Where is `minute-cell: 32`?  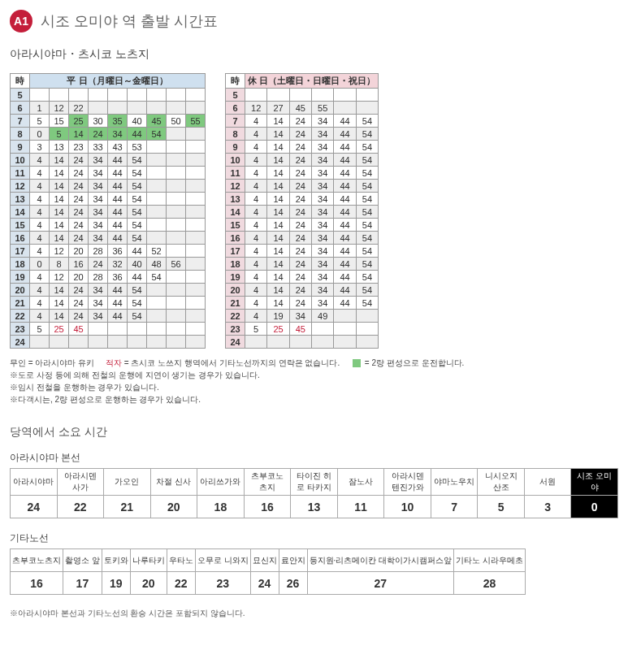 minute-cell: 32 is located at coordinates (118, 264).